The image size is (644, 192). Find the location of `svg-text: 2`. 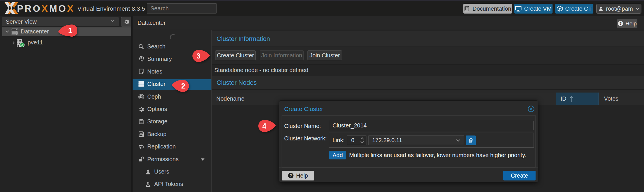

svg-text: 2 is located at coordinates (183, 86).